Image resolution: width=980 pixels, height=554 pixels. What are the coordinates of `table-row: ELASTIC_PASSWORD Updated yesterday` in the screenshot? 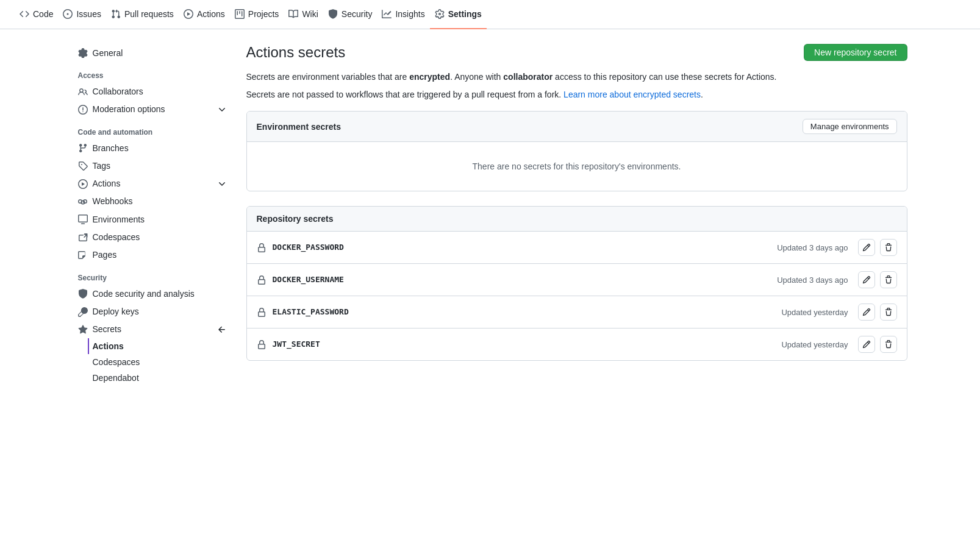 It's located at (577, 312).